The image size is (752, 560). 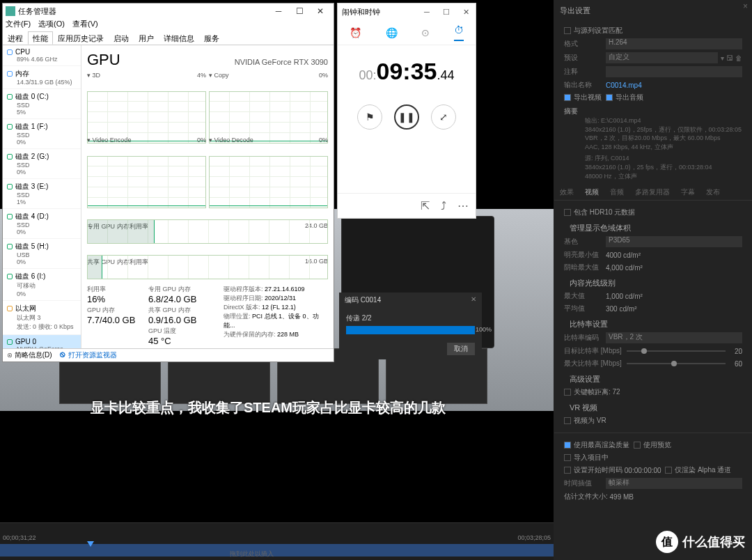 What do you see at coordinates (169, 25) in the screenshot?
I see `tm-menubar: 文件(F) 选项(O) 查看(V)` at bounding box center [169, 25].